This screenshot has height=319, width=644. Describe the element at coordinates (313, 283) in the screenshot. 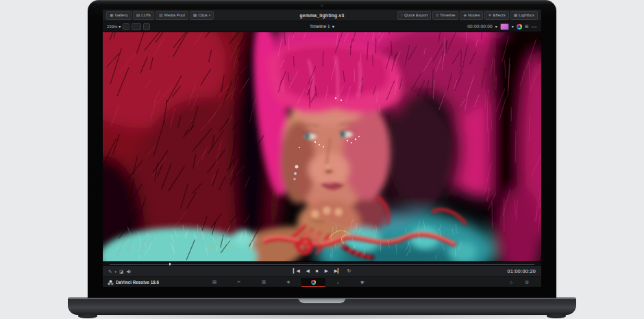

I see `tab-color` at that location.